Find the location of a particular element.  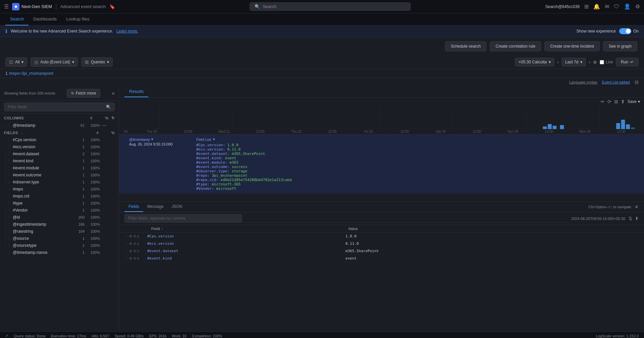

detail-tab-fields: Fields is located at coordinates (134, 207).